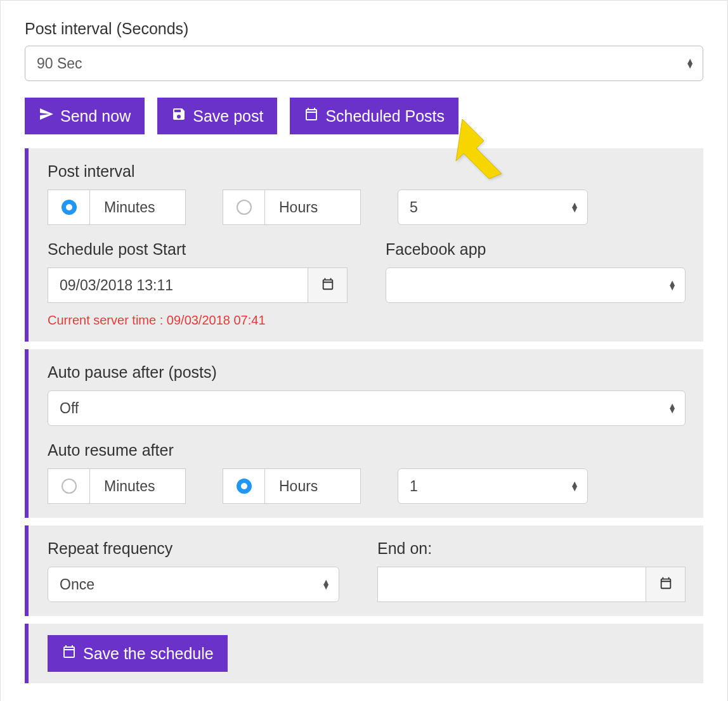 Image resolution: width=728 pixels, height=701 pixels. What do you see at coordinates (198, 284) in the screenshot?
I see `schedule-start-col: Schedule post Start Current server time …` at bounding box center [198, 284].